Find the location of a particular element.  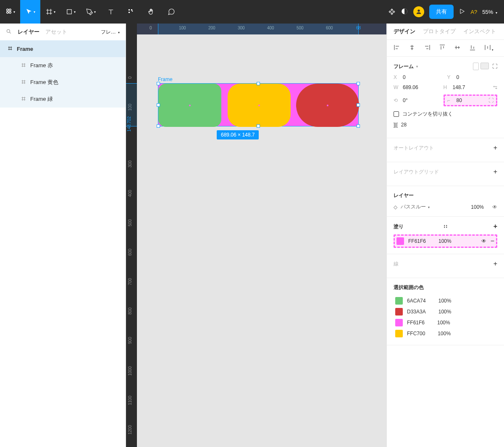

x-input: 0 is located at coordinates (404, 77).